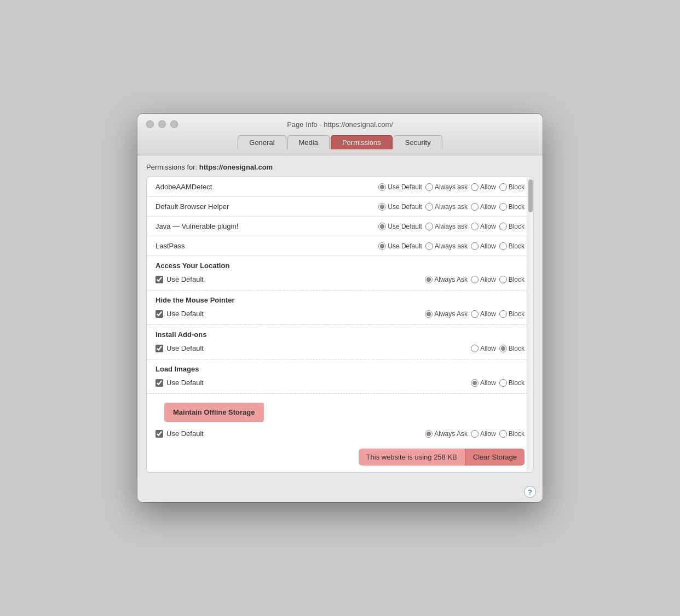  What do you see at coordinates (446, 280) in the screenshot?
I see `radio-always-ask-location: Always Ask` at bounding box center [446, 280].